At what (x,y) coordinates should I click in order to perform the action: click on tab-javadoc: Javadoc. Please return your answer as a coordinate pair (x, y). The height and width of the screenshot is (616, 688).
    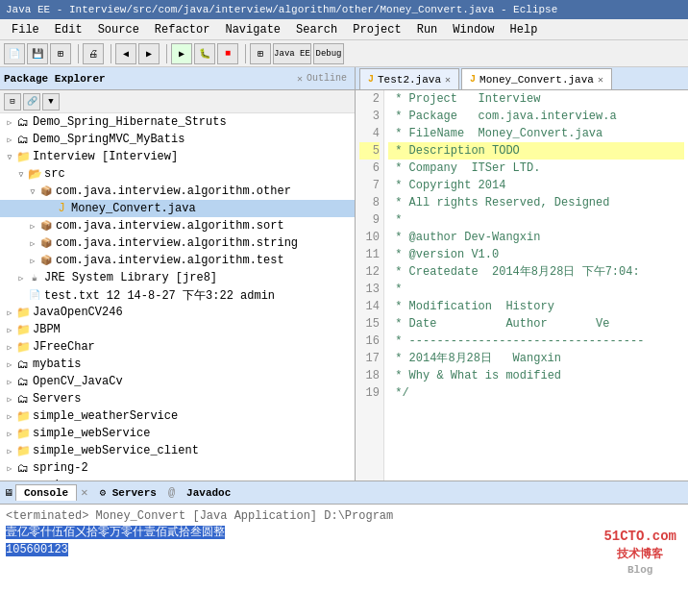
    Looking at the image, I should click on (209, 493).